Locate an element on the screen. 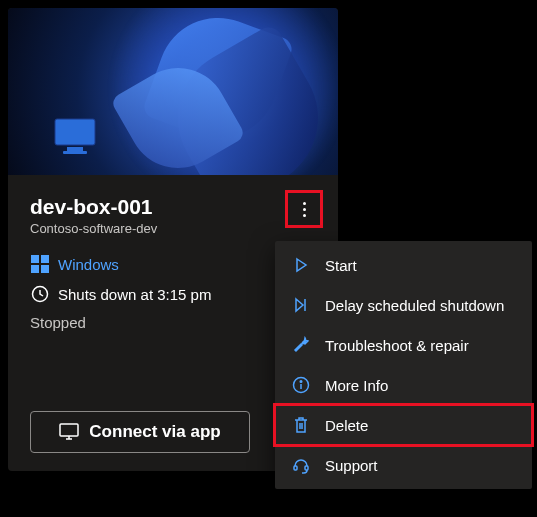 The height and width of the screenshot is (517, 537). shutdown-text: Shuts down at 3:15 pm is located at coordinates (134, 294).